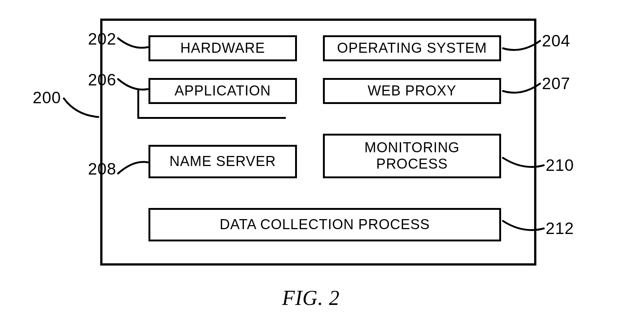 The image size is (644, 335). I want to click on label-datacollection: DATA COLLECTION PROCESS, so click(325, 225).